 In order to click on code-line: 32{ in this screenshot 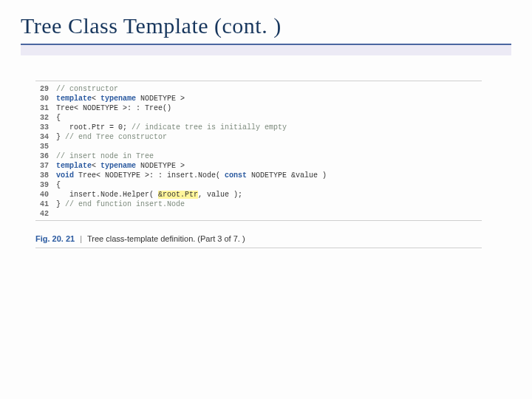, I will do `click(259, 118)`.